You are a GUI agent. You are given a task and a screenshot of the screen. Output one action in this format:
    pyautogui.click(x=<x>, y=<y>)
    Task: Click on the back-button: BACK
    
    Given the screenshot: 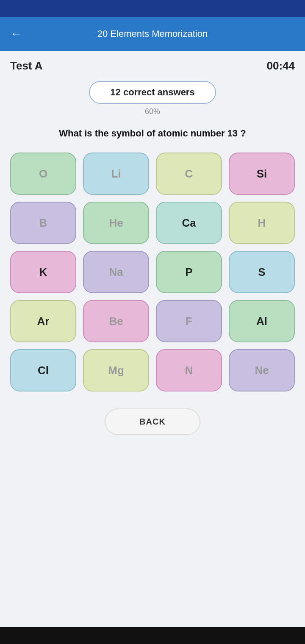 What is the action you would take?
    pyautogui.click(x=152, y=422)
    